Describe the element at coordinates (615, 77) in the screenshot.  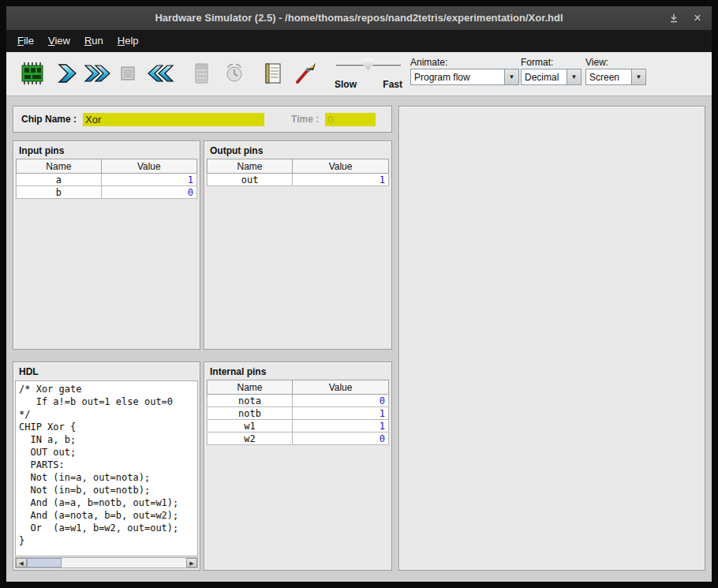
I see `view-select: Screen ▼` at that location.